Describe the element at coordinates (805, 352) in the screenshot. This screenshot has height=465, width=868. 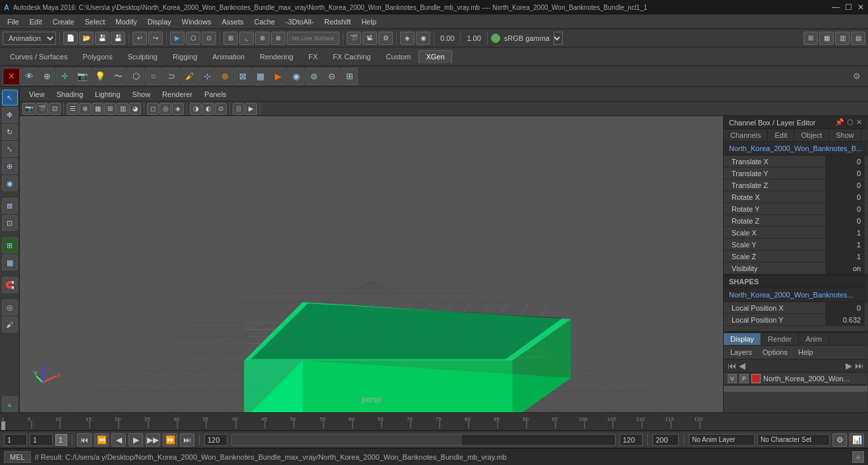
I see `layer-menu-help: Help` at that location.